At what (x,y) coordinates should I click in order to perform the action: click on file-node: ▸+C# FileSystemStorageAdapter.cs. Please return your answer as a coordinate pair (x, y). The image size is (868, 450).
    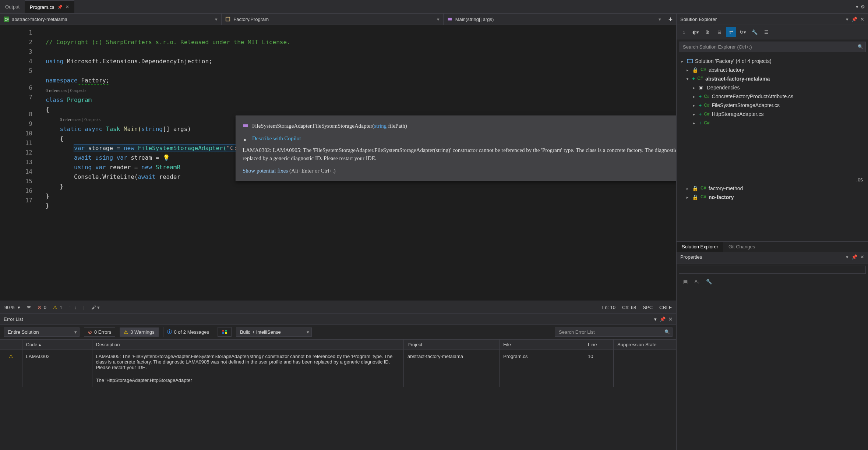
    Looking at the image, I should click on (772, 105).